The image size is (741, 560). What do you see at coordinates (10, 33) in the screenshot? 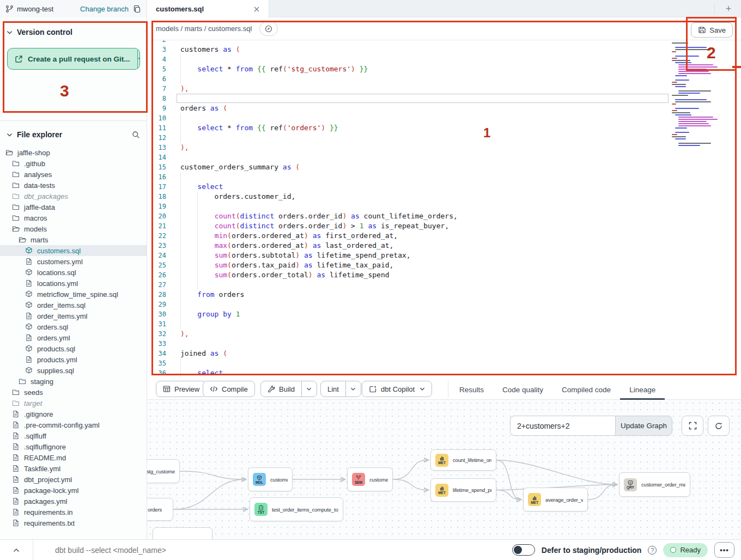
I see `chevron-down-icon` at bounding box center [10, 33].